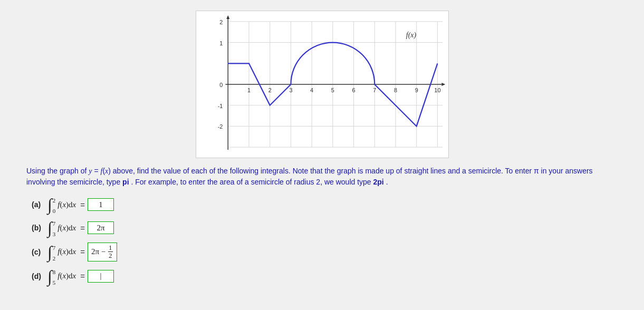 The image size is (644, 310). Describe the element at coordinates (66, 205) in the screenshot. I see `integrand-a: f(x)dx` at that location.